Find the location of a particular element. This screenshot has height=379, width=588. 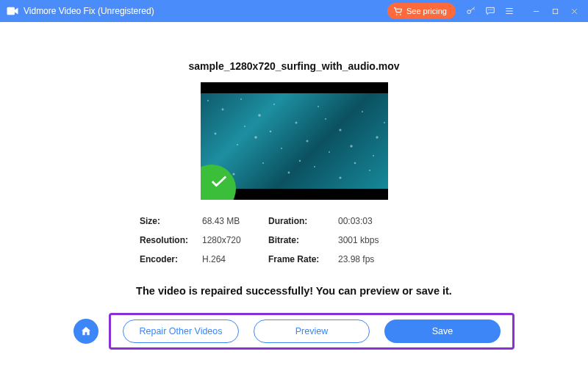

feedback-icon is located at coordinates (490, 11).